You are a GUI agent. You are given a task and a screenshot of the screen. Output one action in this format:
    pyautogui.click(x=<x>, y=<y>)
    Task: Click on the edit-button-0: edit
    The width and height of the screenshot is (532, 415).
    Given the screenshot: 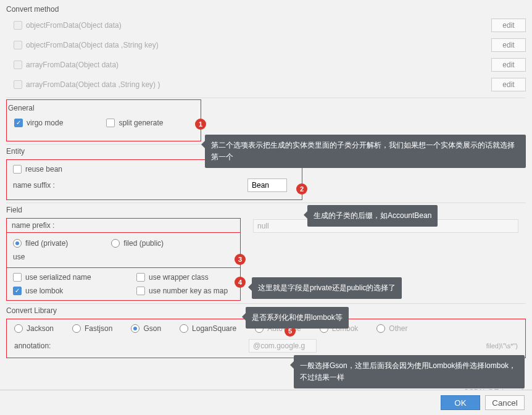 What is the action you would take?
    pyautogui.click(x=509, y=25)
    